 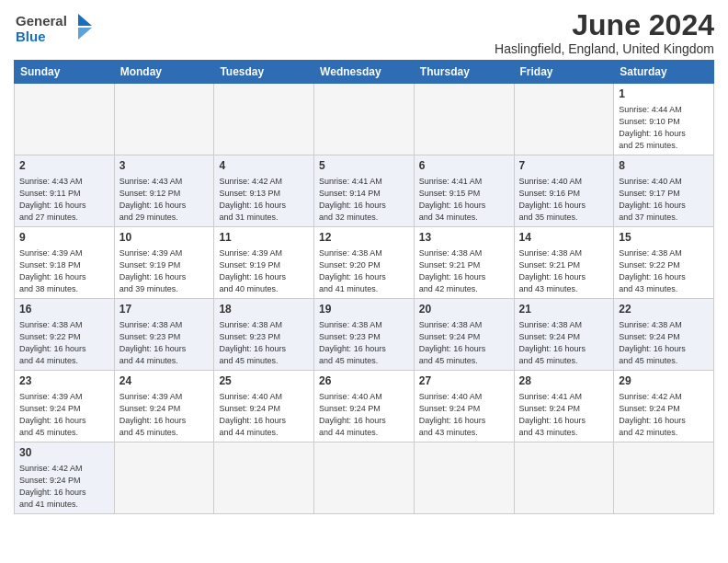 What do you see at coordinates (564, 309) in the screenshot?
I see `day-number: 21` at bounding box center [564, 309].